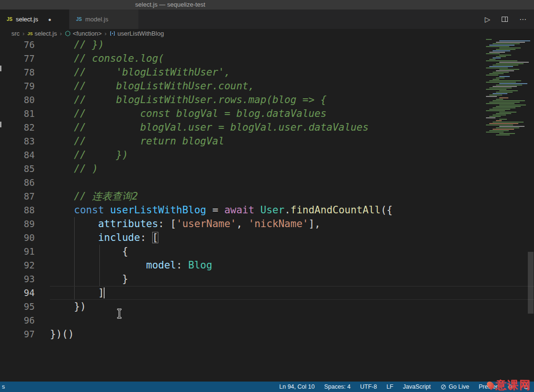 The height and width of the screenshot is (392, 534). I want to click on tab-model.js: JSmodel.js, so click(104, 19).